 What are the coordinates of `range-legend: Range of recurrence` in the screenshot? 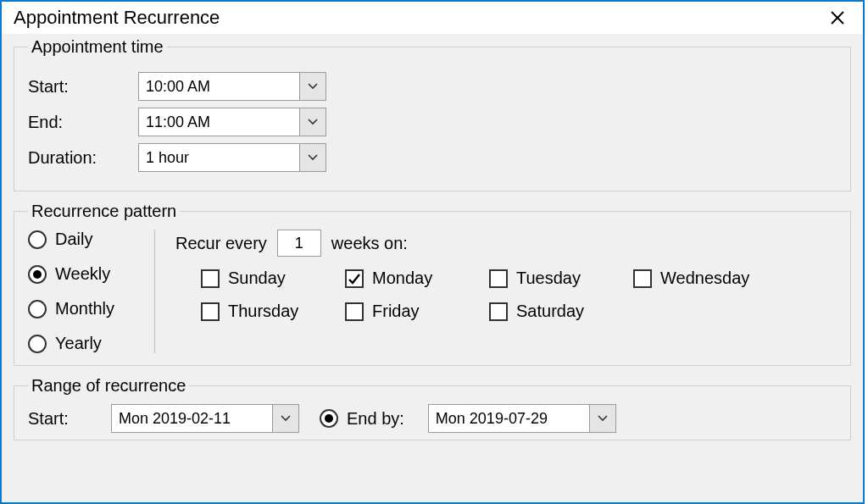 It's located at (108, 386).